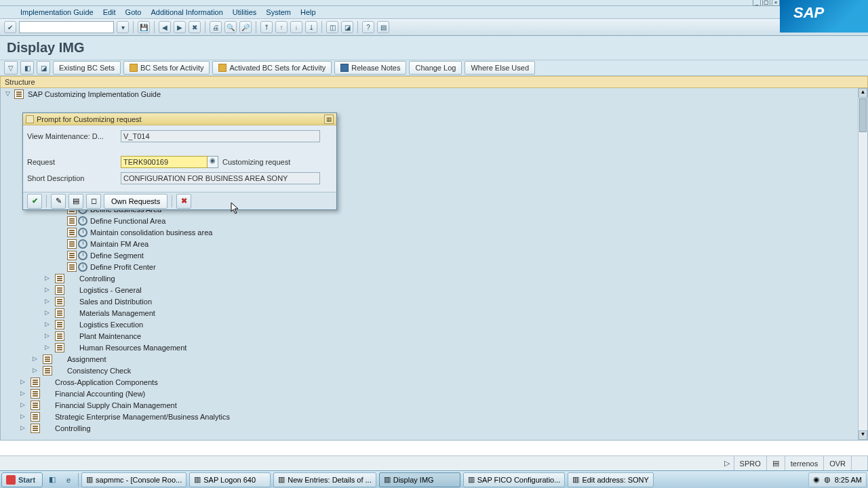 This screenshot has height=488, width=868. Describe the element at coordinates (94, 201) in the screenshot. I see `create-request-icon: ◻` at that location.